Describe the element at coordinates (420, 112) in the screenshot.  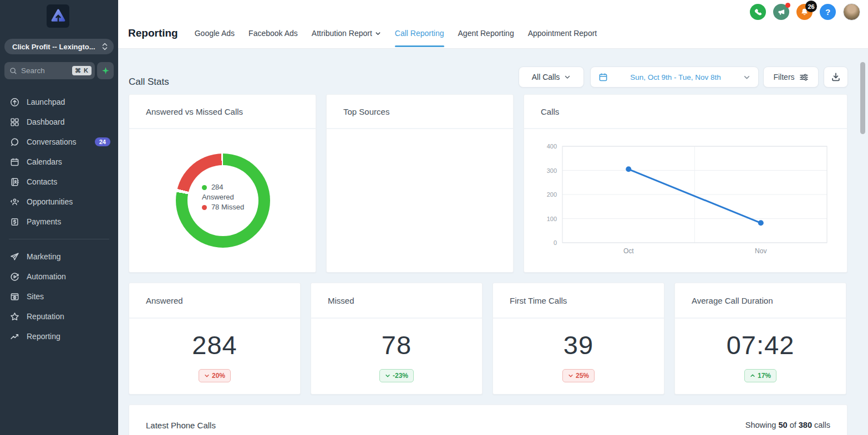
I see `card-title: Top Sources` at that location.